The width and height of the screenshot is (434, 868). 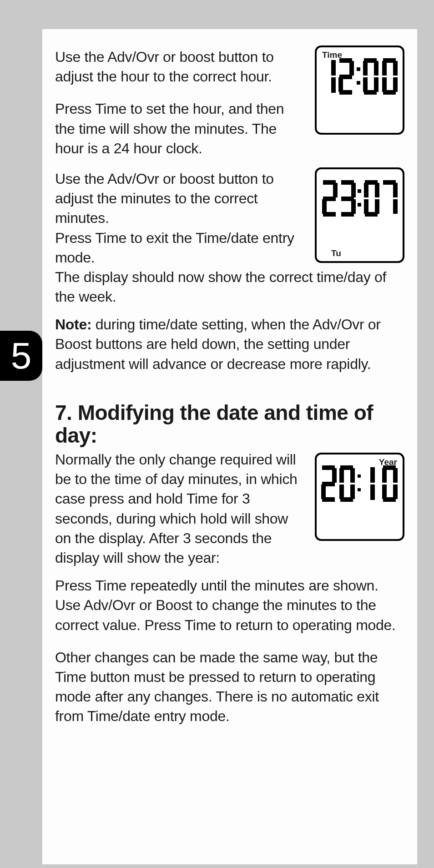 What do you see at coordinates (73, 324) in the screenshot?
I see `note-label: Note:` at bounding box center [73, 324].